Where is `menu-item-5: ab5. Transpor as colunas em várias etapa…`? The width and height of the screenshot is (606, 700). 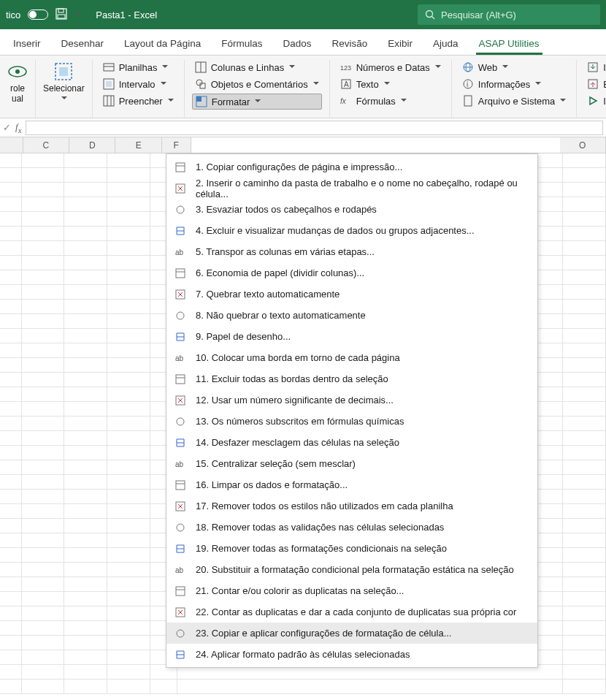
menu-item-5: ab5. Transpor as colunas em várias etapa… is located at coordinates (352, 251).